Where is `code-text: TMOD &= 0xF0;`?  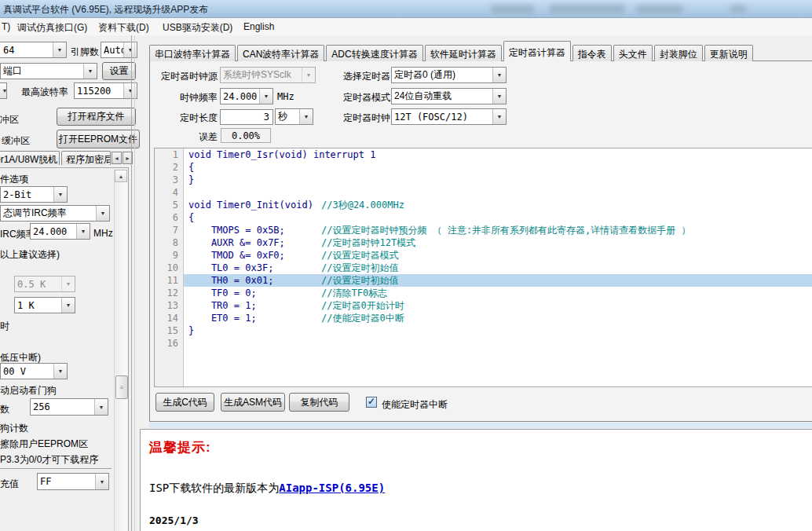
code-text: TMOD &= 0xF0; is located at coordinates (253, 255).